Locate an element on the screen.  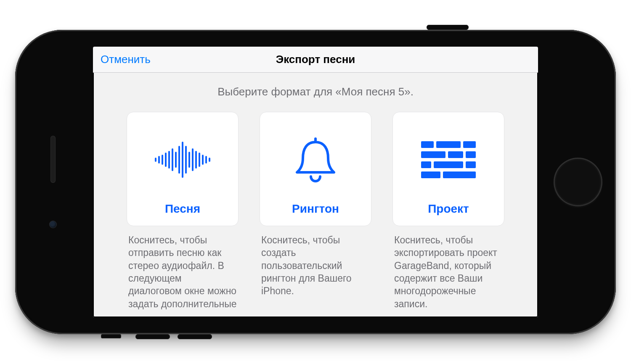
export-option-label: Песня is located at coordinates (183, 209).